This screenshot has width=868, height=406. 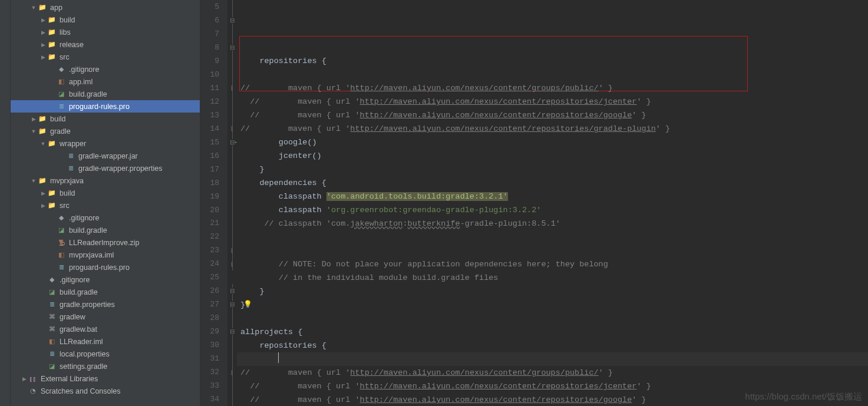 I want to click on tree-row: ≣local.properties, so click(x=105, y=354).